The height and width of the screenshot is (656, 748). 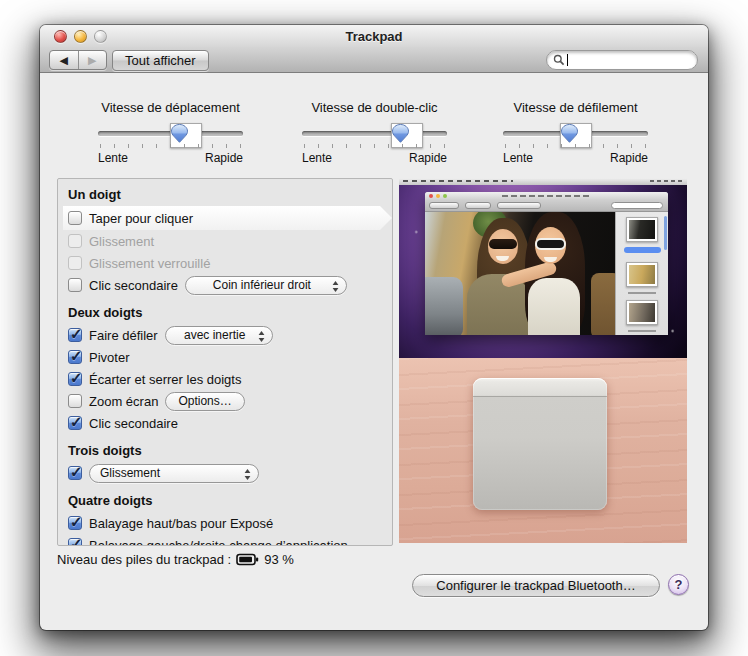 I want to click on row-swipe-switch-app: Balayage gauche/droite change d’applicat…, so click(x=226, y=540).